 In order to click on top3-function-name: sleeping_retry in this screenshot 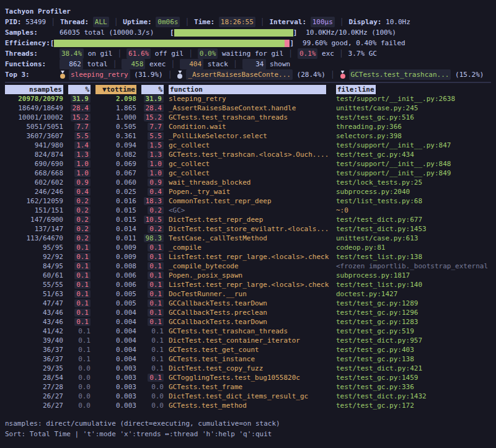, I will do `click(99, 74)`.